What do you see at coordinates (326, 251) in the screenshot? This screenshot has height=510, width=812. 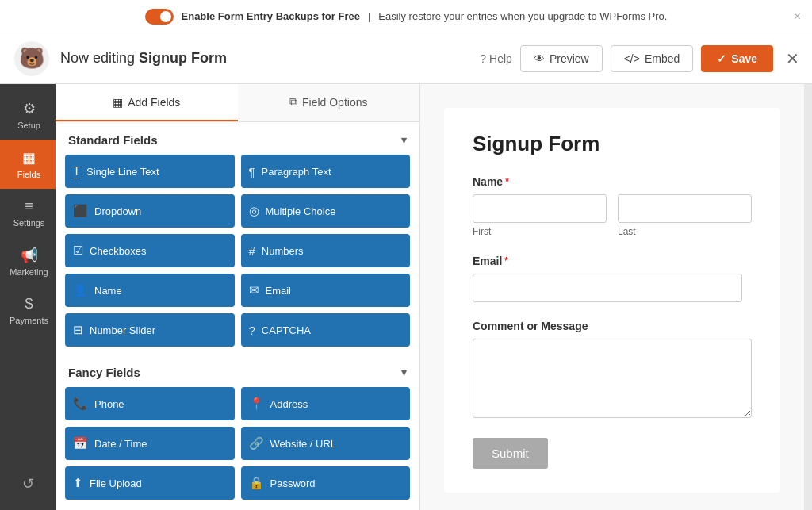 I see `field-btn-numbers: # Numbers` at bounding box center [326, 251].